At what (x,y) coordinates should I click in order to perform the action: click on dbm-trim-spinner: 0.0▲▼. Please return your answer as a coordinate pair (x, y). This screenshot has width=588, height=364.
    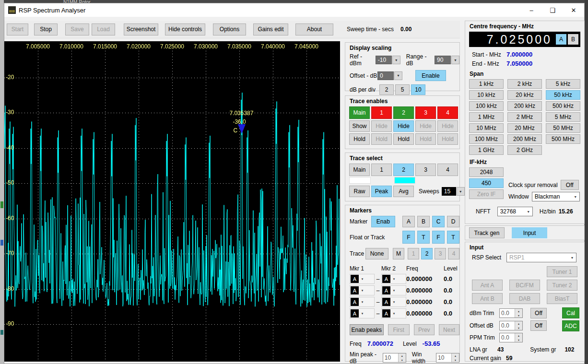
    Looking at the image, I should click on (511, 313).